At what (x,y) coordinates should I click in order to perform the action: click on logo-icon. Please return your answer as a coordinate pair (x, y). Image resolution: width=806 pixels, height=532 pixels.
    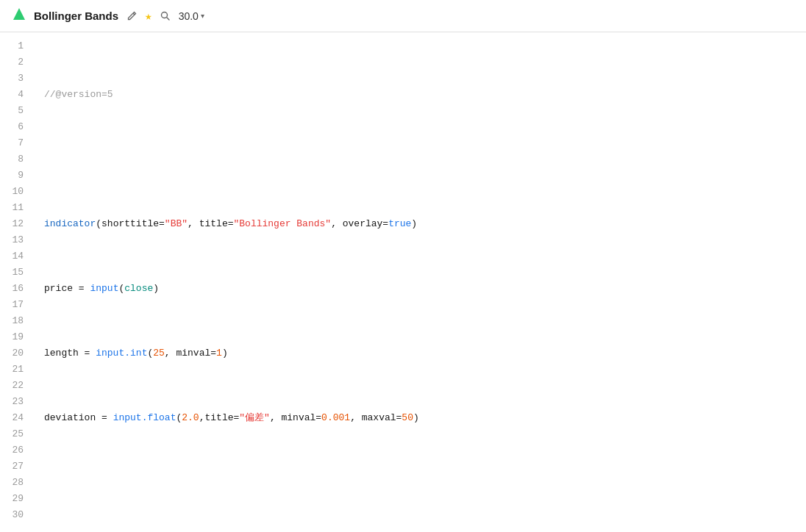
    Looking at the image, I should click on (19, 16).